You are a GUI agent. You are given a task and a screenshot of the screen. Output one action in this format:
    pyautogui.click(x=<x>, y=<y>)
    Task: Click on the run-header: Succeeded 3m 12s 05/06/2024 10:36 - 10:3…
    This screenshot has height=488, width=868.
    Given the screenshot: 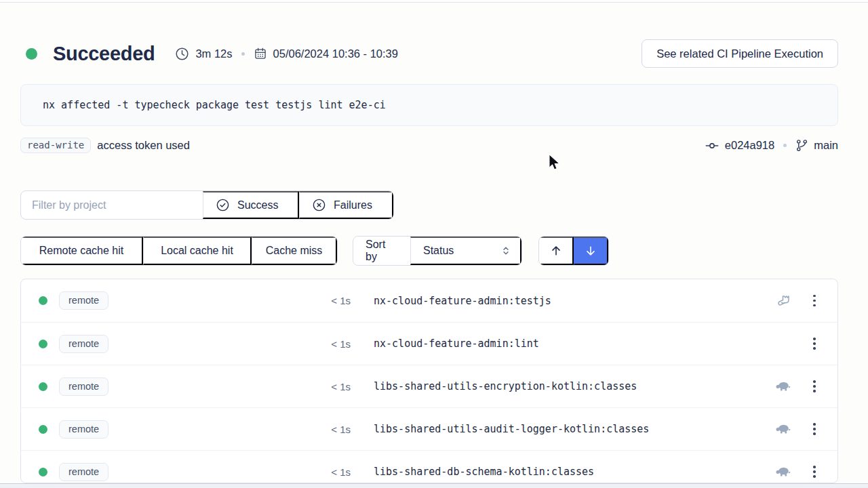 What is the action you would take?
    pyautogui.click(x=429, y=54)
    